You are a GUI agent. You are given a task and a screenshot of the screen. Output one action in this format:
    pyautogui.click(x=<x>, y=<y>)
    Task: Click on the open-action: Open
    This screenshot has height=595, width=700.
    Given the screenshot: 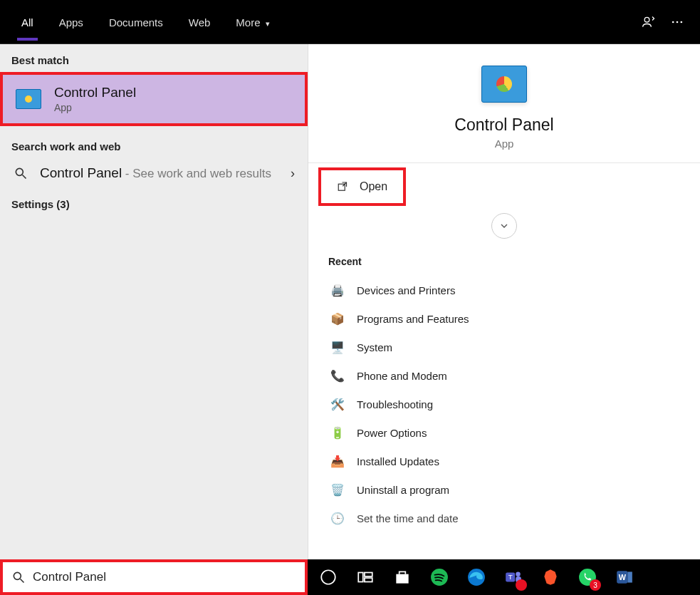 What is the action you would take?
    pyautogui.click(x=362, y=187)
    